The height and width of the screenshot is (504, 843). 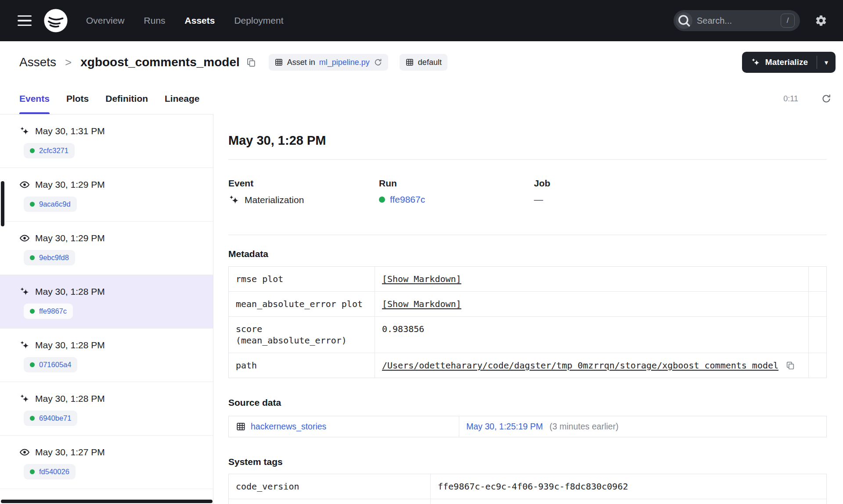 I want to click on materialize-sparkle-icon, so click(x=756, y=62).